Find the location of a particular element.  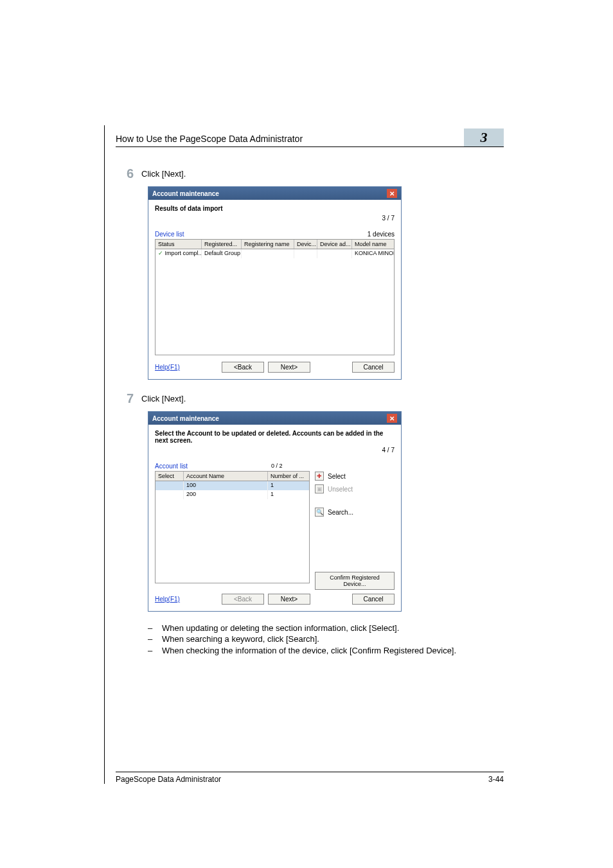

account-list-label: Account list is located at coordinates (233, 466).